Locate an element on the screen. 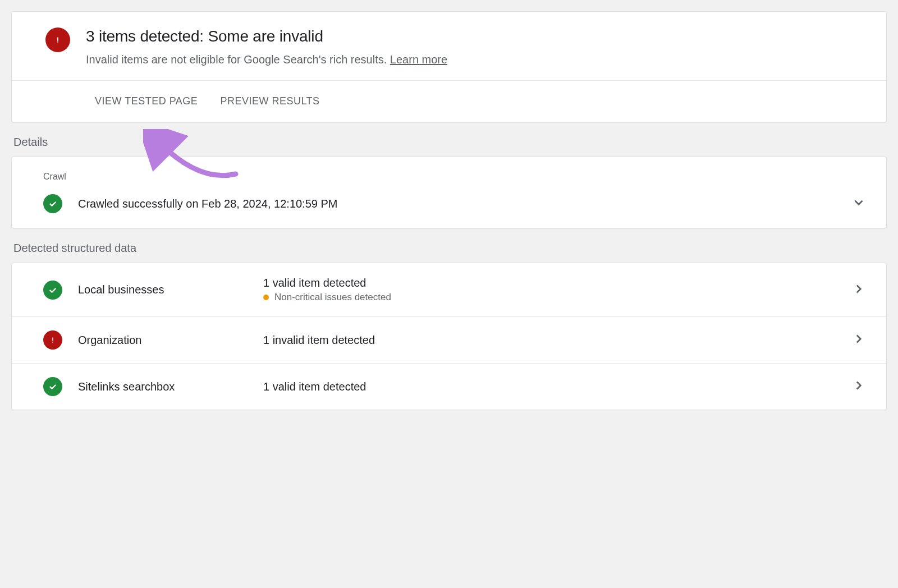 The height and width of the screenshot is (588, 898). learn-more-link: Learn more is located at coordinates (419, 59).